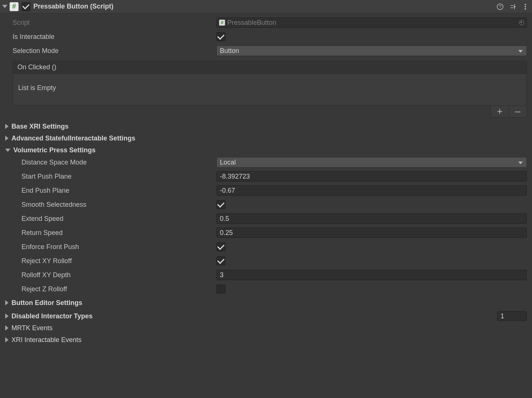  I want to click on bottom-foldouts: Disabled Interactor Types MRTK Events XR…, so click(266, 328).